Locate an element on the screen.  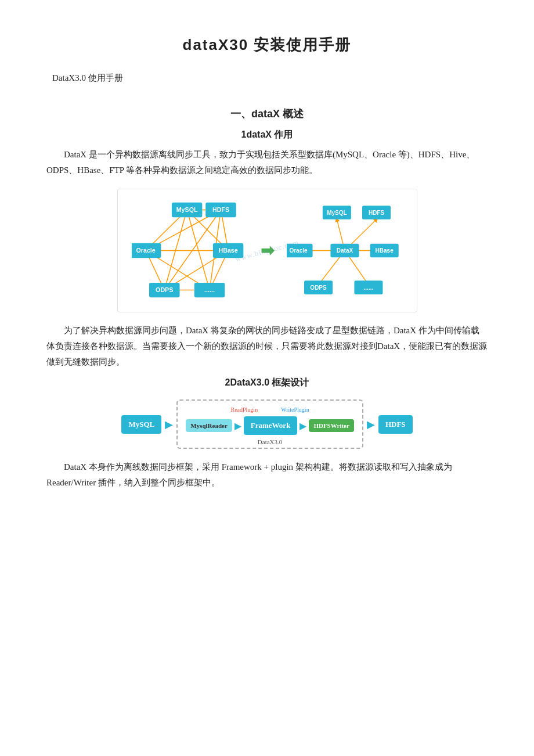
fw-arrow-4: ▶ is located at coordinates (371, 424).